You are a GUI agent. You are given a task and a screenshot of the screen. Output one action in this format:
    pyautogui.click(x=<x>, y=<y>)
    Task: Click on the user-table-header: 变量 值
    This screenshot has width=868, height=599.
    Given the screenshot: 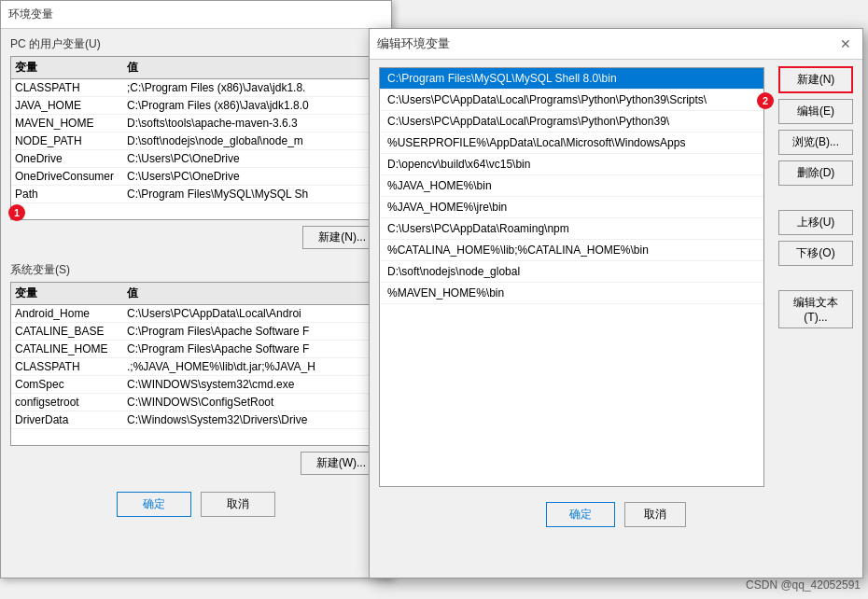 What is the action you would take?
    pyautogui.click(x=196, y=68)
    